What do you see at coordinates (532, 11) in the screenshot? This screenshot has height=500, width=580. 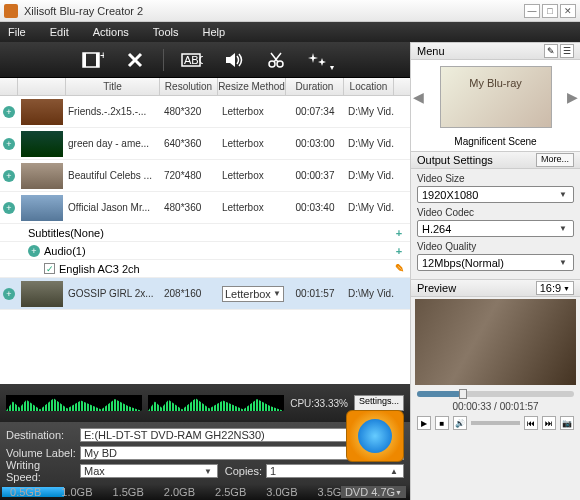 I see `minimize-button: —` at bounding box center [532, 11].